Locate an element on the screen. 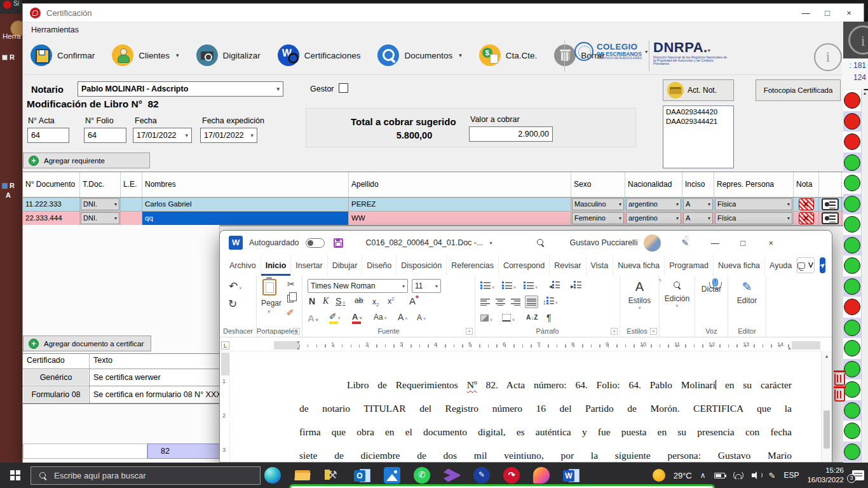 This screenshot has width=868, height=488. fecha-select: 17/01/2022▾ is located at coordinates (163, 135).